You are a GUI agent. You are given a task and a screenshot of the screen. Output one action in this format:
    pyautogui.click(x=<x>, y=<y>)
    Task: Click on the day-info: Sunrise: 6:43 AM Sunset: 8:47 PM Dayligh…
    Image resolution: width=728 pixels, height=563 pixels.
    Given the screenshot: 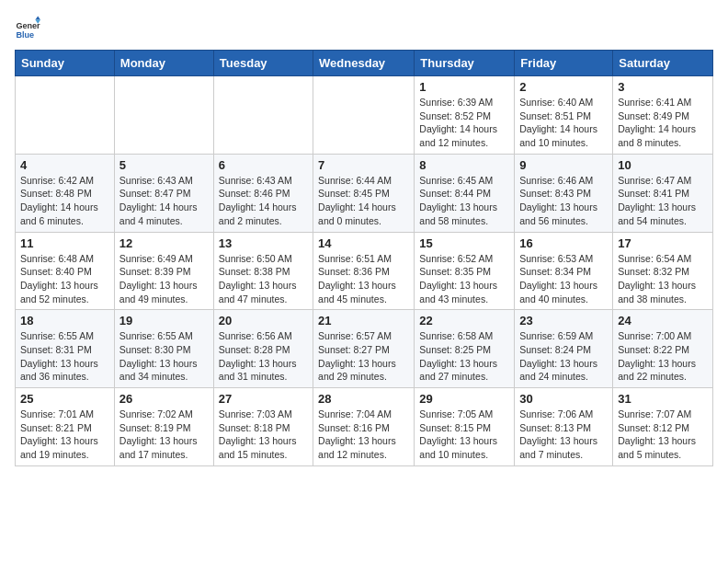 What is the action you would take?
    pyautogui.click(x=164, y=201)
    